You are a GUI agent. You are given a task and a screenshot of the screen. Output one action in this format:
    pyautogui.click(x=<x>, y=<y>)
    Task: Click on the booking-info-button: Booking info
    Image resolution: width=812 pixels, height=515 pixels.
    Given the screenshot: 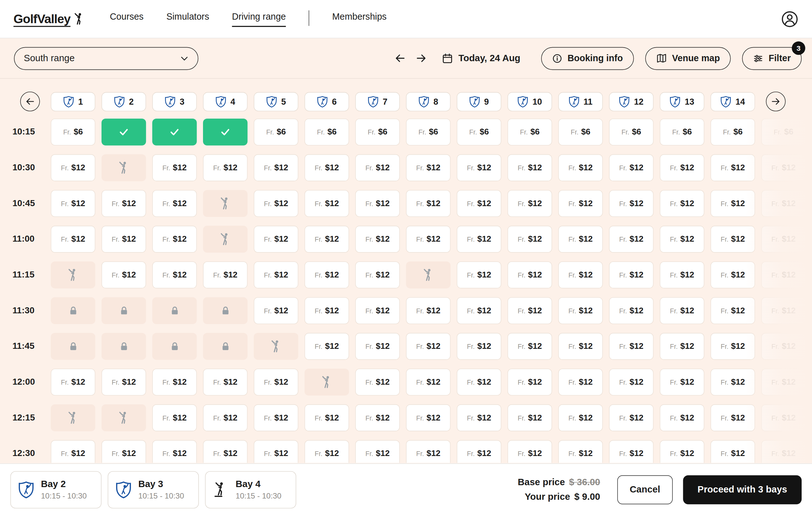 What is the action you would take?
    pyautogui.click(x=587, y=58)
    